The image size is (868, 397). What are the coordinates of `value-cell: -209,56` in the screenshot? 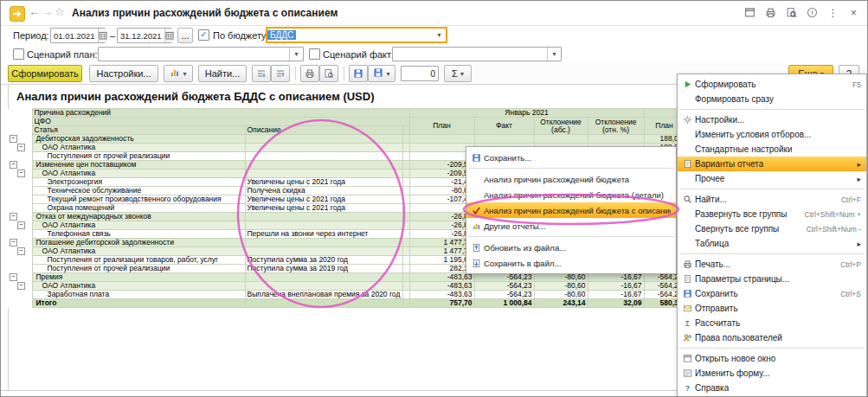 It's located at (441, 165).